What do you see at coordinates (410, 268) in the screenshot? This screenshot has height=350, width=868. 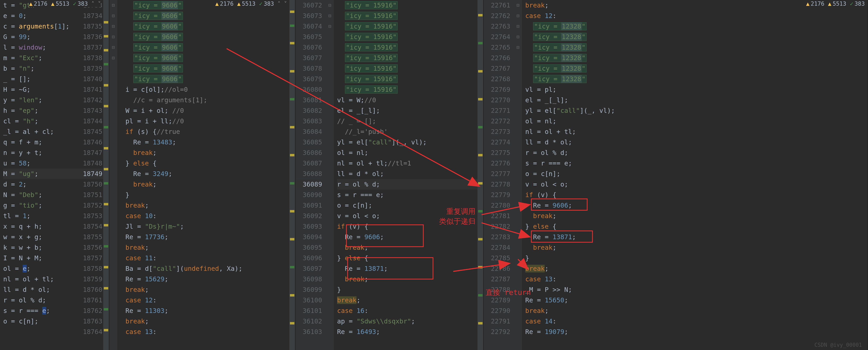 I see `code-line: Re = 13871;` at bounding box center [410, 268].